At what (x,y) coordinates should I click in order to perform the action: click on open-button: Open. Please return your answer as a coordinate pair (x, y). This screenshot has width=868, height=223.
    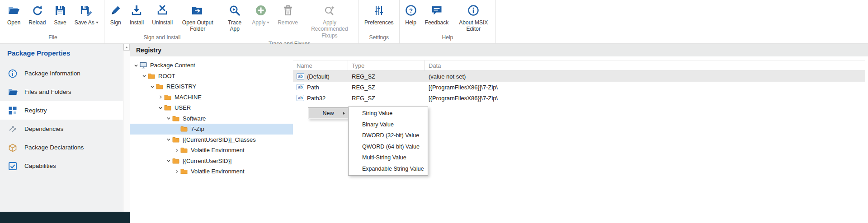
    Looking at the image, I should click on (14, 14).